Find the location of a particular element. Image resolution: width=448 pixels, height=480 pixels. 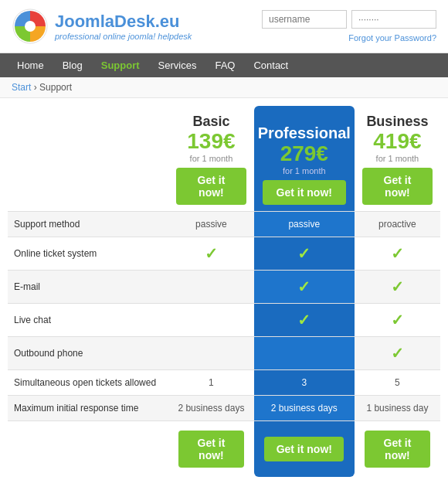

basic-plan-price: 139€ is located at coordinates (212, 142).